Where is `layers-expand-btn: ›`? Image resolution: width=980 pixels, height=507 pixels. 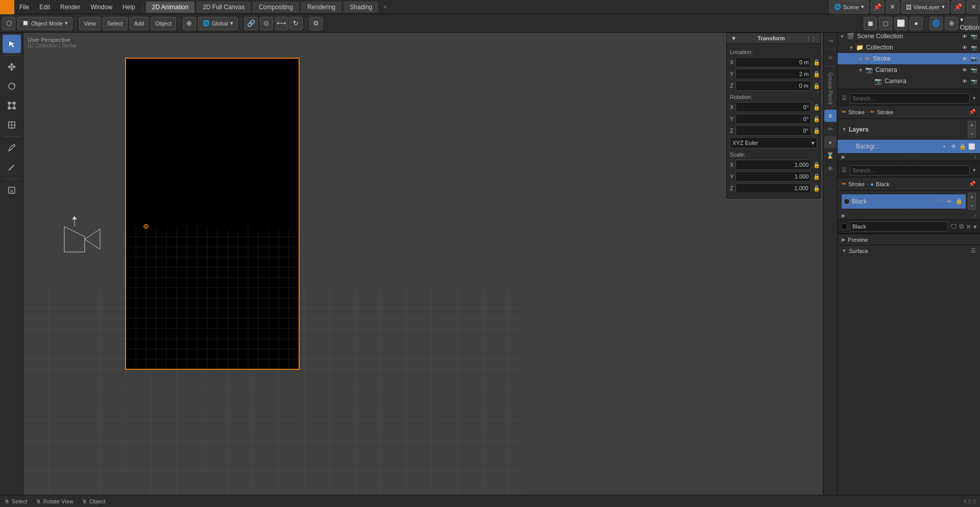 layers-expand-btn: › is located at coordinates (975, 157).